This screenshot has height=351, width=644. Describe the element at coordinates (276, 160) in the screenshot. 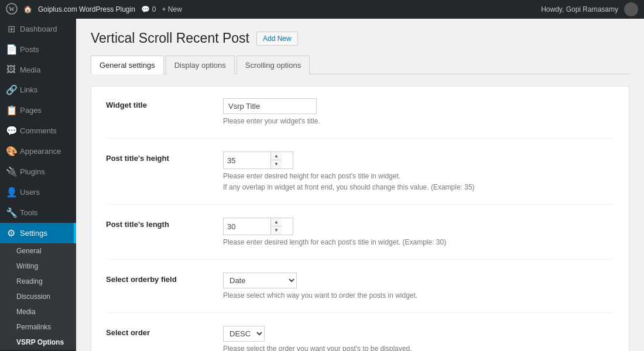

I see `spin-buttons-height: ▲ ▼` at that location.